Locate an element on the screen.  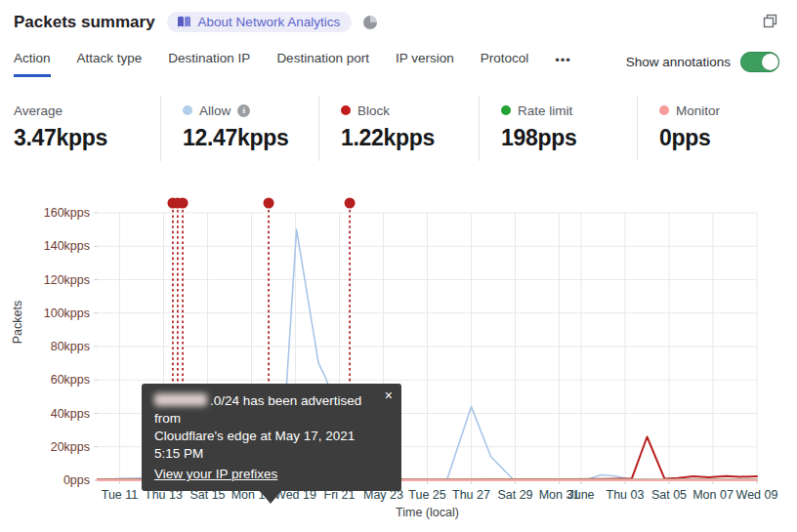
x-tick-label: Sat 29 is located at coordinates (515, 495).